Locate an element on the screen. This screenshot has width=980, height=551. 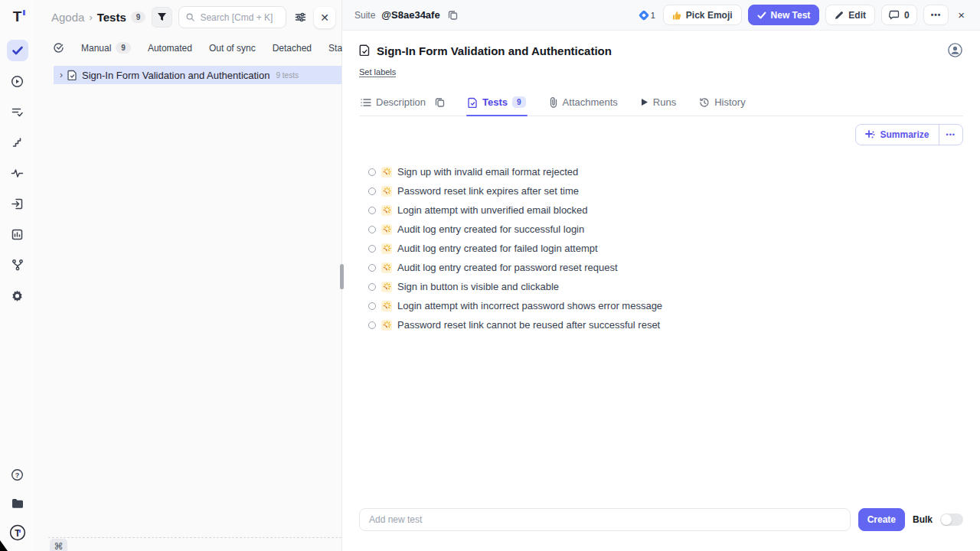
tab-label: Attachments is located at coordinates (590, 103).